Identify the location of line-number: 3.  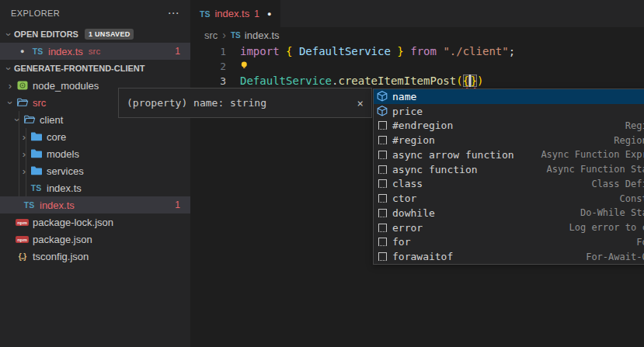
(208, 81).